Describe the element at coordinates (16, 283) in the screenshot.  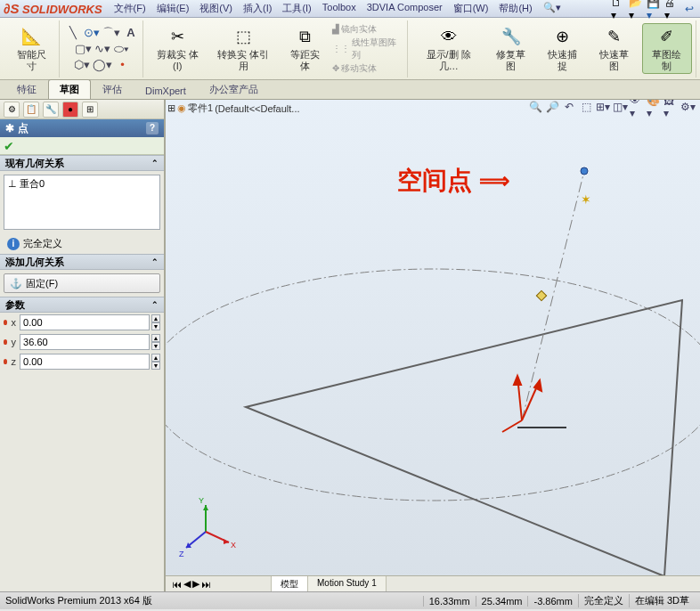
I see `anchor-icon: ⚓` at that location.